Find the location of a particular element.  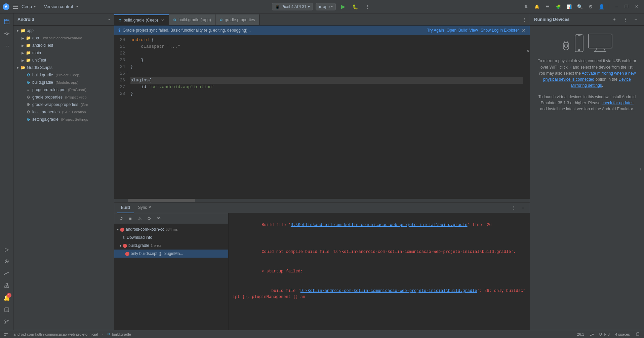

activity-run: ▷ is located at coordinates (7, 249).